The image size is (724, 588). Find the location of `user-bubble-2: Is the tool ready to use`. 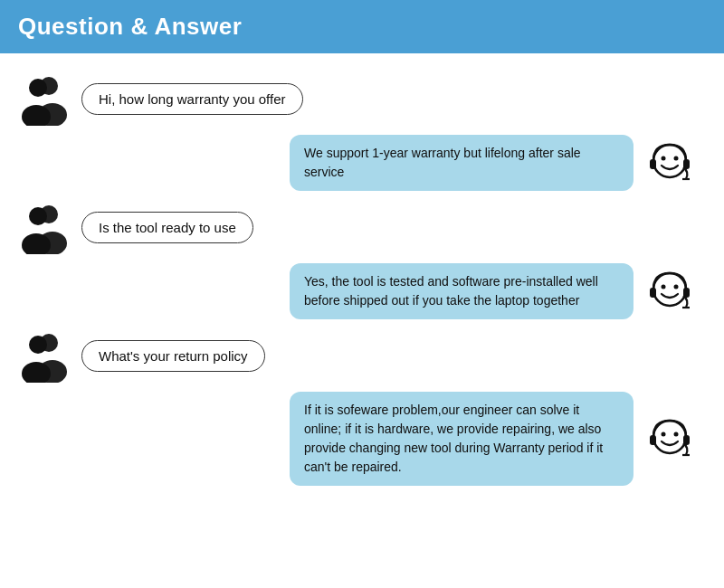

user-bubble-2: Is the tool ready to use is located at coordinates (167, 228).